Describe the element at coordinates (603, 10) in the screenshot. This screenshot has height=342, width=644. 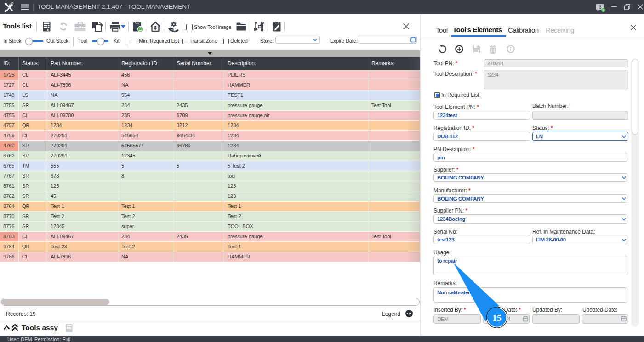
I see `svg-text: 1` at that location.